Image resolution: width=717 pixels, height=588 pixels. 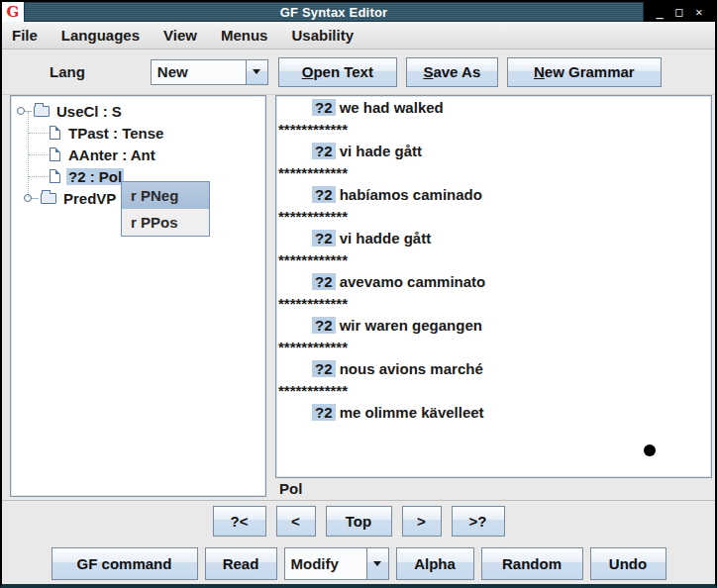 What do you see at coordinates (125, 564) in the screenshot?
I see `gf-command-button: GF command` at bounding box center [125, 564].